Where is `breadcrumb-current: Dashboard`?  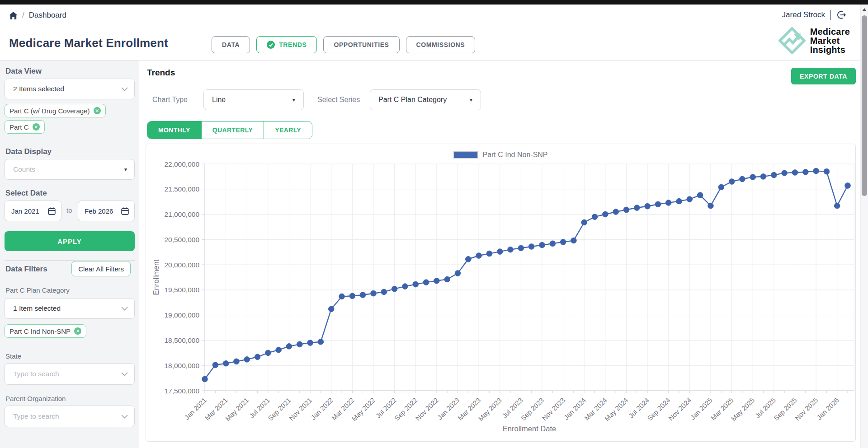 breadcrumb-current: Dashboard is located at coordinates (48, 15).